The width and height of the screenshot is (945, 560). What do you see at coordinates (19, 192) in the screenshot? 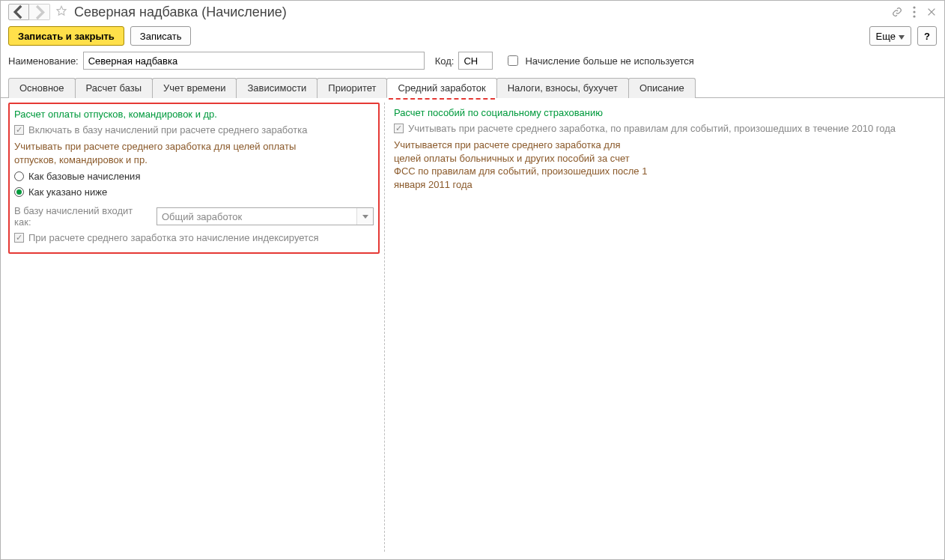
I see `radio-checked-icon` at bounding box center [19, 192].